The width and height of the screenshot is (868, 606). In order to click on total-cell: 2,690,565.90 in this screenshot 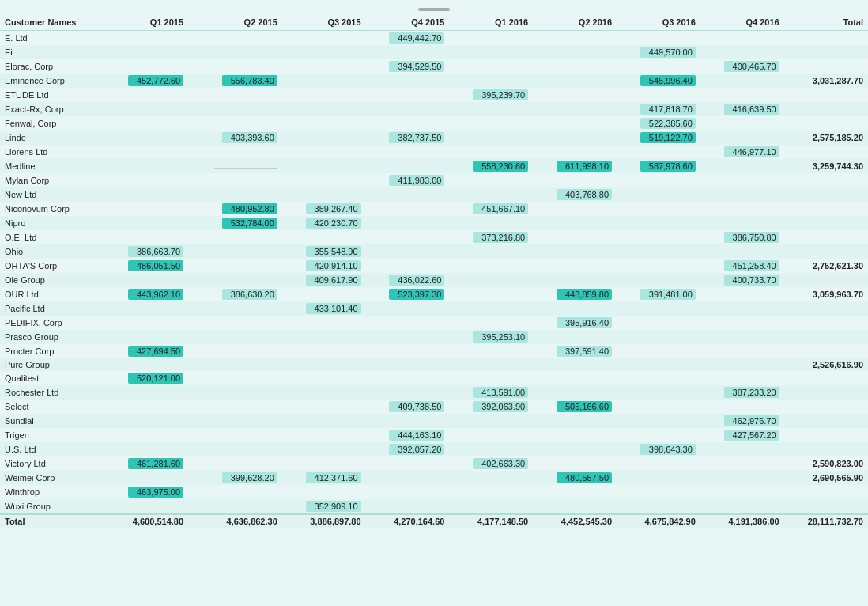, I will do `click(826, 478)`.